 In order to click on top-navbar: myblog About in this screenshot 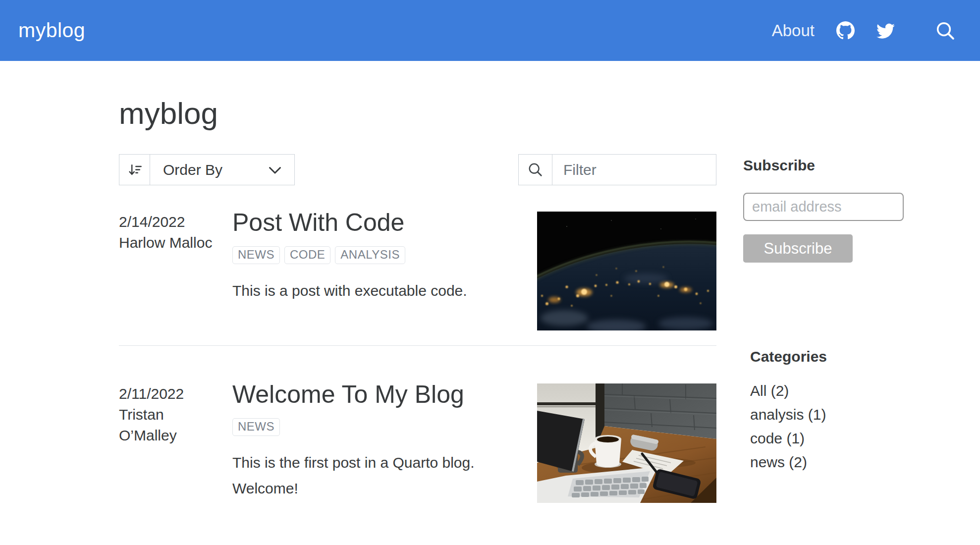, I will do `click(490, 31)`.